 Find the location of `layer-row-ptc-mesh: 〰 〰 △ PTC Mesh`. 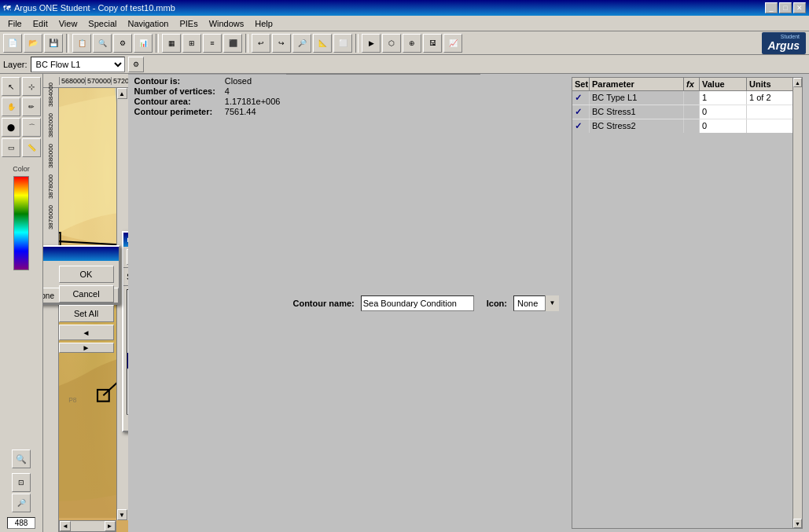

layer-row-ptc-mesh: 〰 〰 △ PTC Mesh is located at coordinates (127, 329).